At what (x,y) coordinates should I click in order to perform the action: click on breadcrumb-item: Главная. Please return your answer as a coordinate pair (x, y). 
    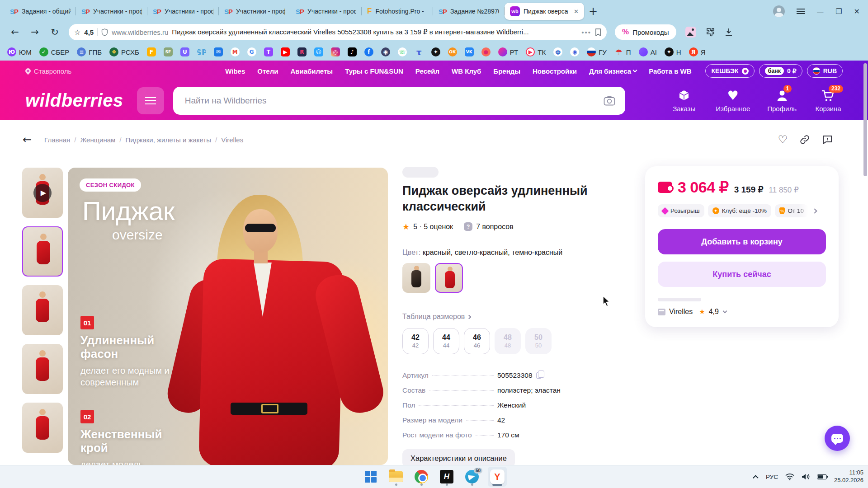
    Looking at the image, I should click on (62, 140).